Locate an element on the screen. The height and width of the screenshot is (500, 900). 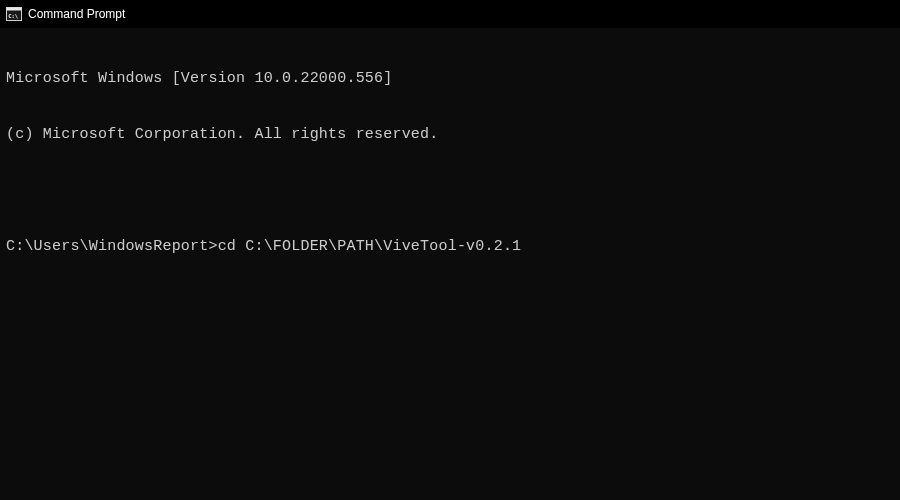
window-title: Command Prompt is located at coordinates (76, 14).